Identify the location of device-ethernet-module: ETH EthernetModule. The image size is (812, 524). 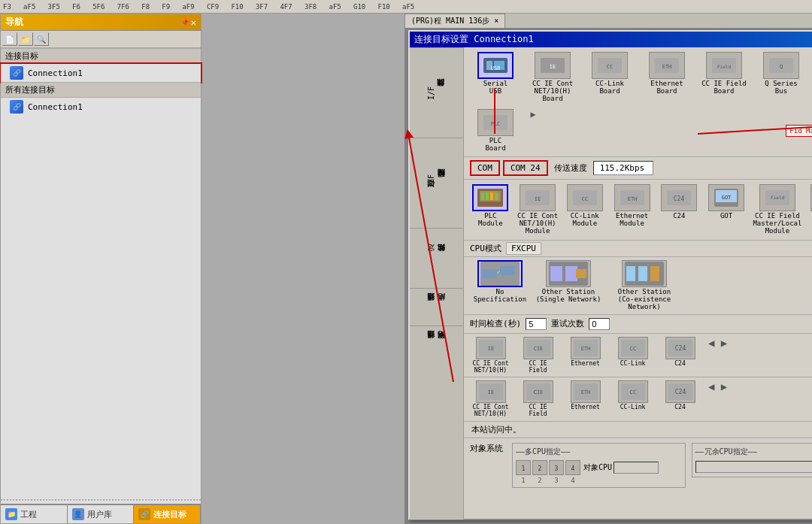
(632, 206).